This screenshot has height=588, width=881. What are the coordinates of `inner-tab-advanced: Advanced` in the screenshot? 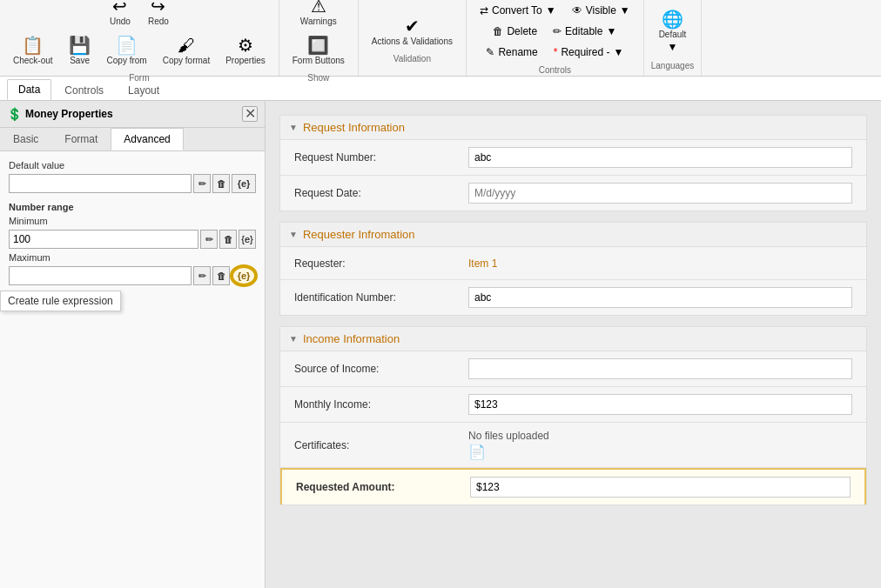 It's located at (146, 139).